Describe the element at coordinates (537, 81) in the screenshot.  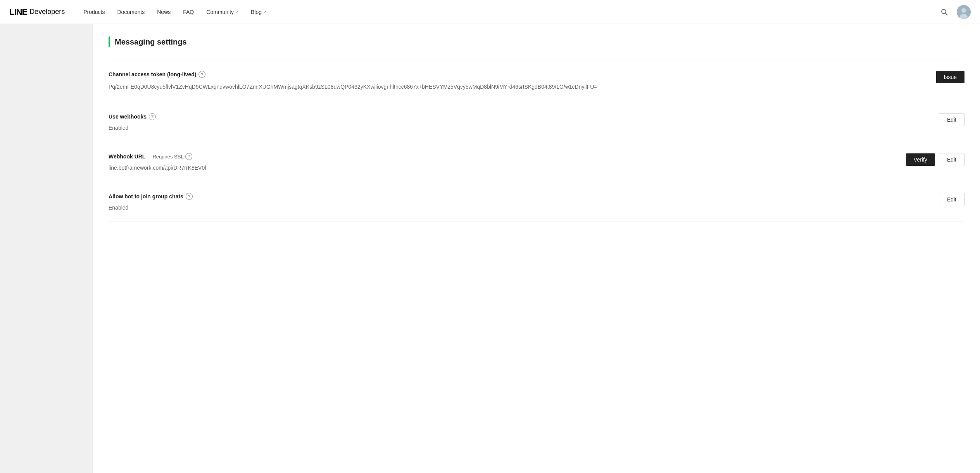
I see `channel-access-token-row: Channel access token (long-lived) ? Pq/2…` at that location.